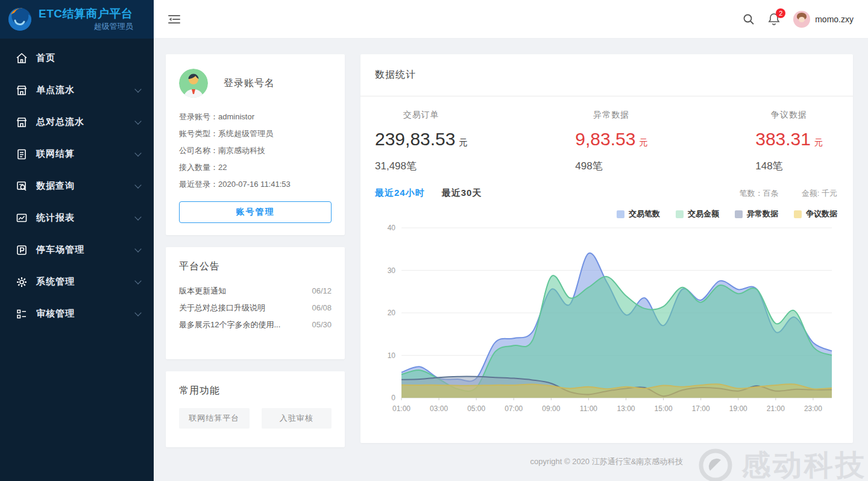 This screenshot has width=868, height=481. Describe the element at coordinates (395, 75) in the screenshot. I see `stats-panel-title: 数据统计` at that location.